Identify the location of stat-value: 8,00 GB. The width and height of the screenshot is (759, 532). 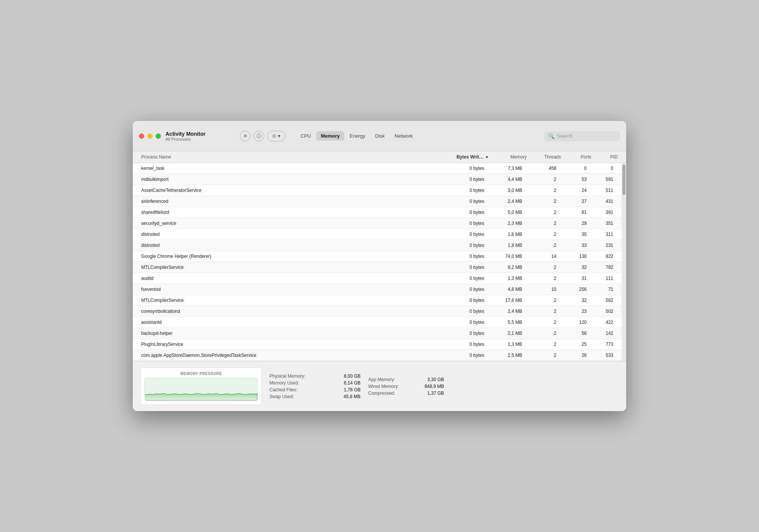
(352, 376).